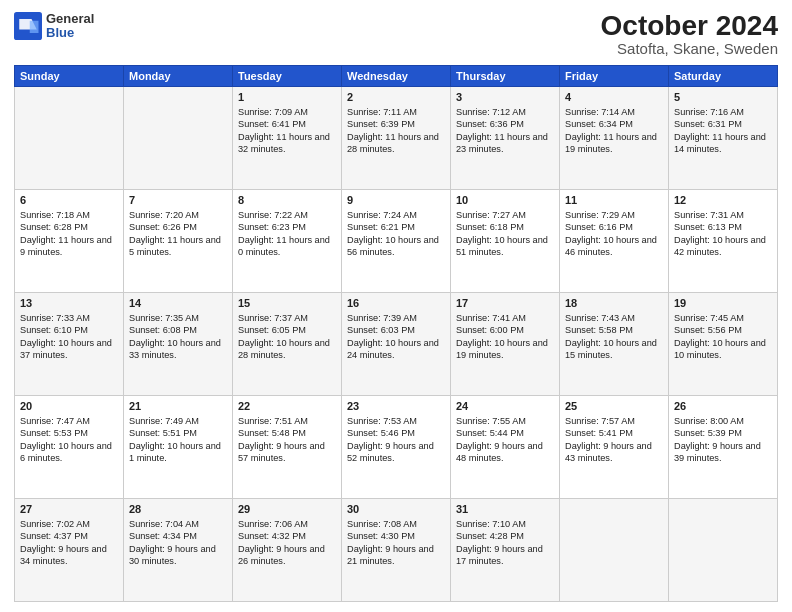 The height and width of the screenshot is (612, 792). Describe the element at coordinates (690, 34) in the screenshot. I see `title-block: October 2024 Satofta, Skane, Sweden` at that location.